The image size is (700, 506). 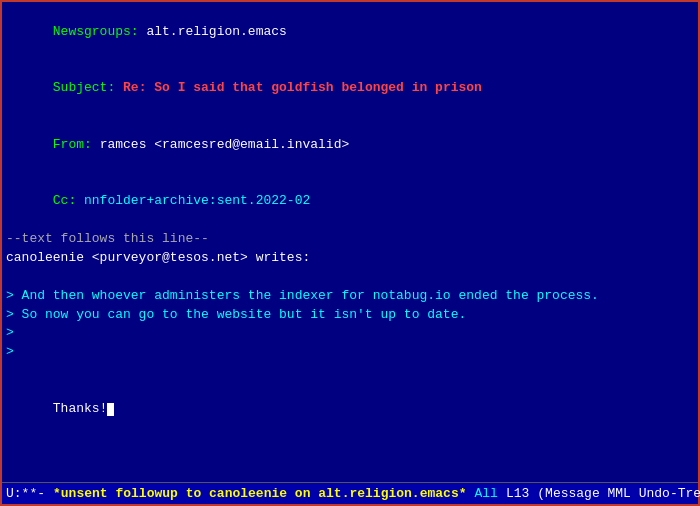 I want to click on gcc-value: nnfolder+archive:sent.2022-02, so click(x=193, y=200).